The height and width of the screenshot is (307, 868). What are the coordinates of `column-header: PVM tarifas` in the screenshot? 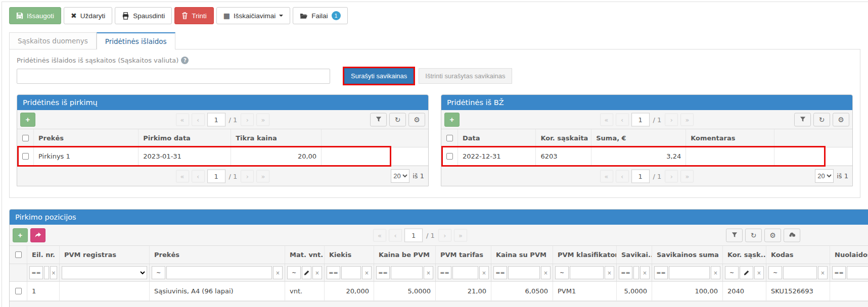 It's located at (463, 254).